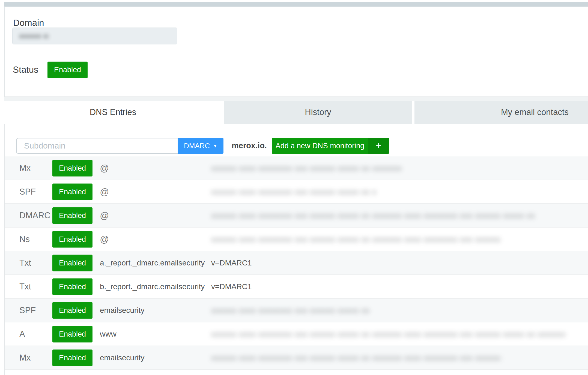 This screenshot has height=375, width=588. I want to click on record-type: A, so click(22, 334).